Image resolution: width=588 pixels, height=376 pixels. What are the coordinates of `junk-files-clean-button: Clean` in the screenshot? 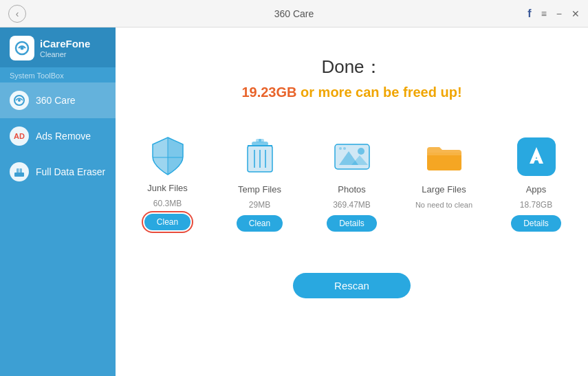 It's located at (168, 222).